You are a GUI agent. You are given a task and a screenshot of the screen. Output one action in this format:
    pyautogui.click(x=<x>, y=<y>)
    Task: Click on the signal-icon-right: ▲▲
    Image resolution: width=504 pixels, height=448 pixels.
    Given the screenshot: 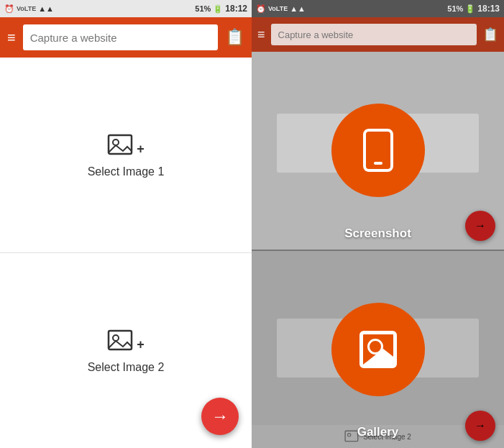 What is the action you would take?
    pyautogui.click(x=298, y=9)
    